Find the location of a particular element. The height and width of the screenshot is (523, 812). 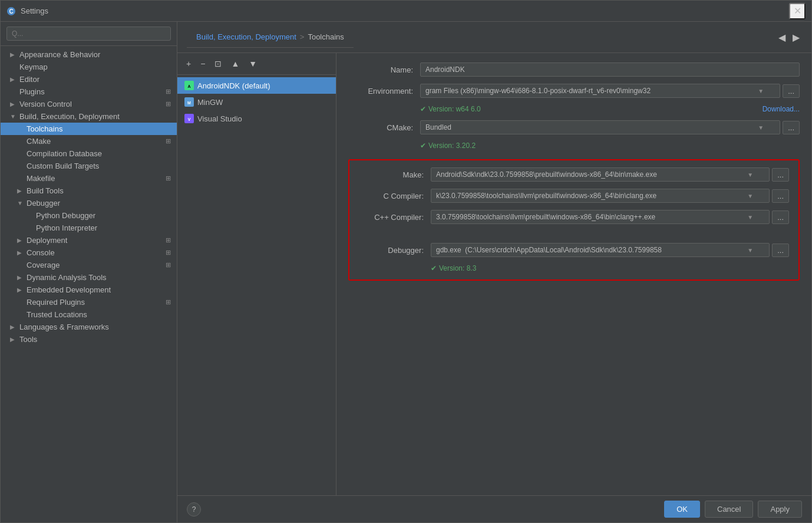

sidebar-item-label: Deployment is located at coordinates (47, 241).